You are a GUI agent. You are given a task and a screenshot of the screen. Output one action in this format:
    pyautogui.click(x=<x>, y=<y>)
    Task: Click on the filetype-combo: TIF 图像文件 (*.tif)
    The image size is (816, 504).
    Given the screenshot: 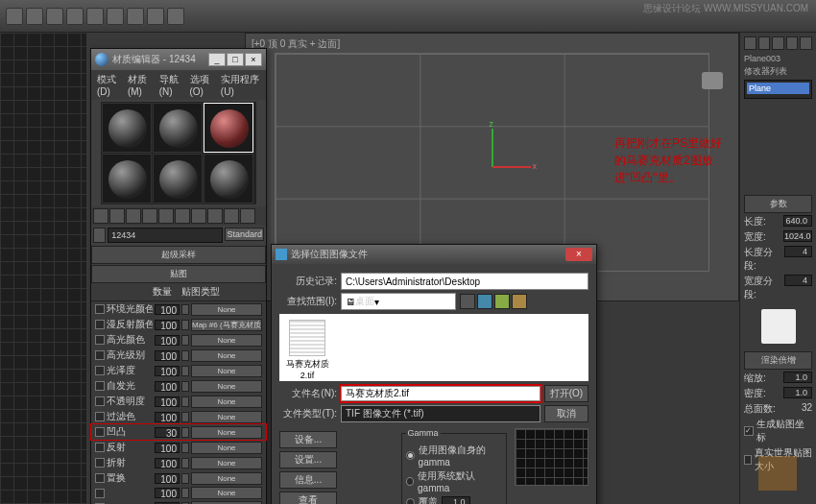 What is the action you would take?
    pyautogui.click(x=441, y=414)
    